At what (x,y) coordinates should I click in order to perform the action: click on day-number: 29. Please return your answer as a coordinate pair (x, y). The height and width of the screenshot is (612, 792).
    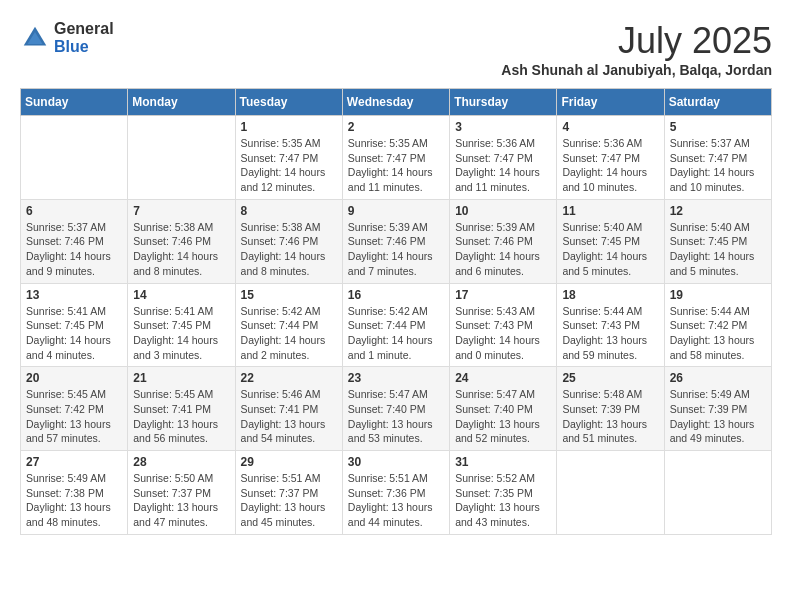
    Looking at the image, I should click on (289, 462).